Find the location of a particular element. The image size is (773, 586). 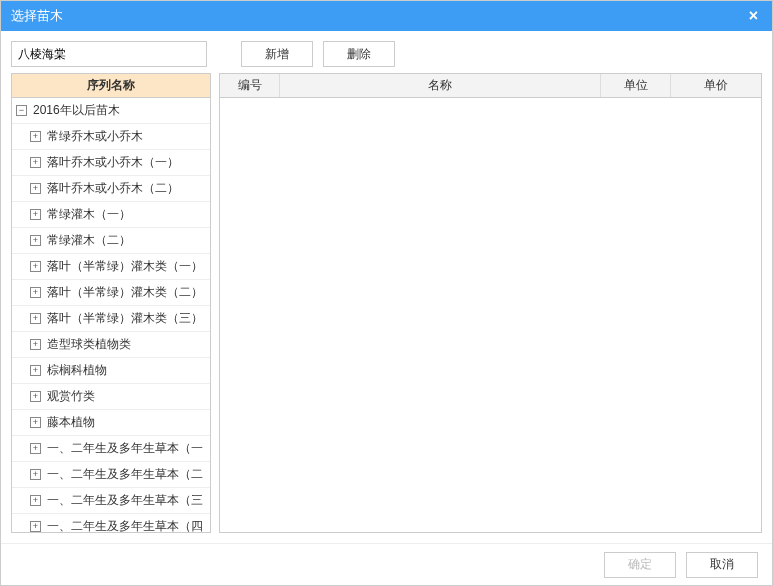

tree-node-label: 一、二年生及多年生草本（三 is located at coordinates (125, 500).